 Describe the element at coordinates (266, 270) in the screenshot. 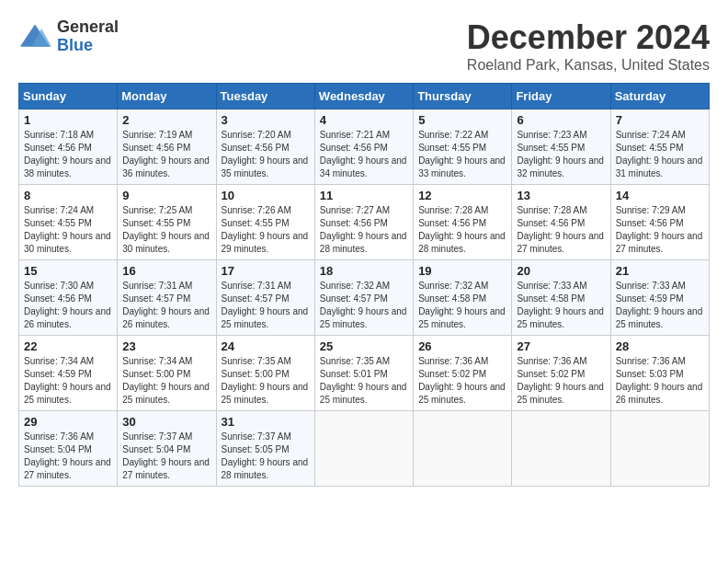

I see `day-number: 17` at that location.